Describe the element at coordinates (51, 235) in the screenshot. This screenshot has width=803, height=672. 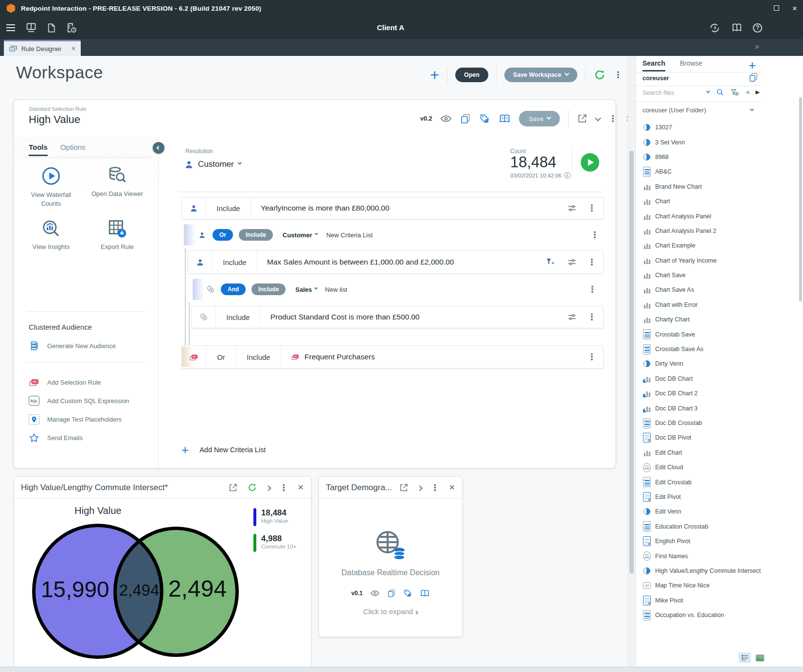
I see `view-insights-button: View Insights` at that location.